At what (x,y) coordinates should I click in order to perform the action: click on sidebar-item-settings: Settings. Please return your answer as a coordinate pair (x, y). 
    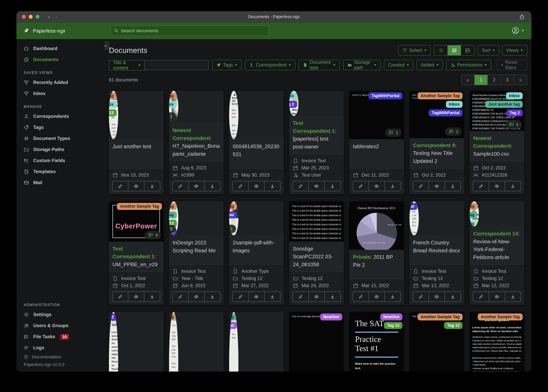
    Looking at the image, I should click on (60, 315).